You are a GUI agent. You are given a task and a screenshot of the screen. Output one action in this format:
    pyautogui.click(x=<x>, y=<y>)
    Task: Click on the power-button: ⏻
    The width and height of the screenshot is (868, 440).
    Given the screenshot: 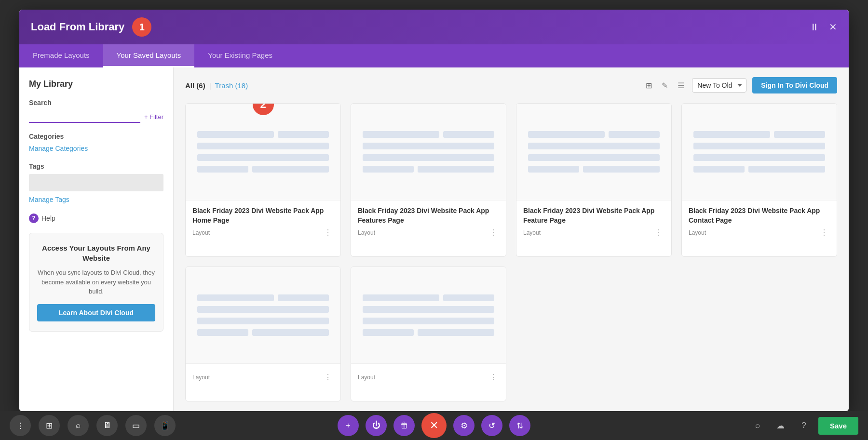 What is the action you would take?
    pyautogui.click(x=376, y=426)
    